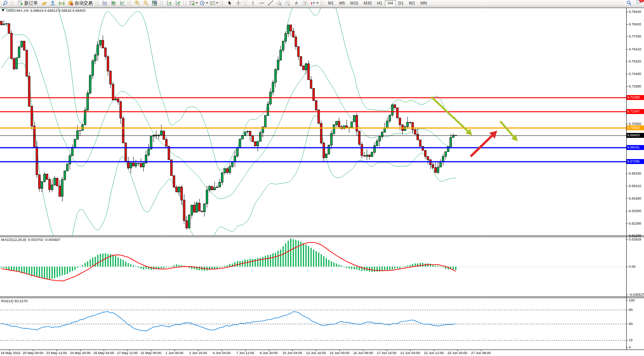 This screenshot has width=644, height=356. What do you see at coordinates (280, 5) in the screenshot?
I see `svg-text: E` at bounding box center [280, 5].